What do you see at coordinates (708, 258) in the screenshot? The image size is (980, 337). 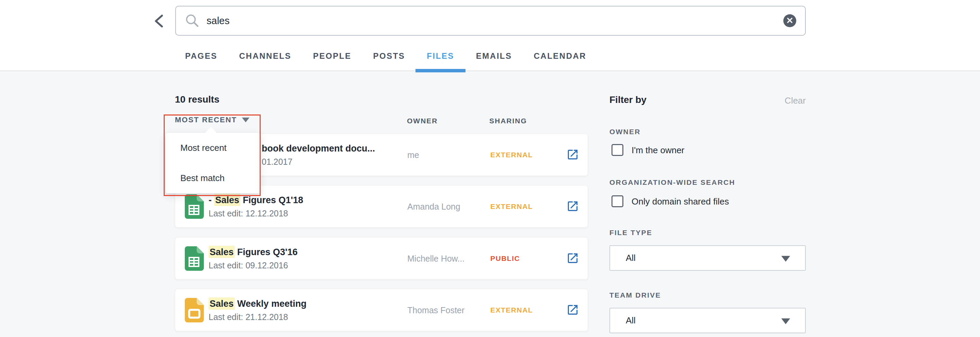 I see `file-type-select: All` at bounding box center [708, 258].